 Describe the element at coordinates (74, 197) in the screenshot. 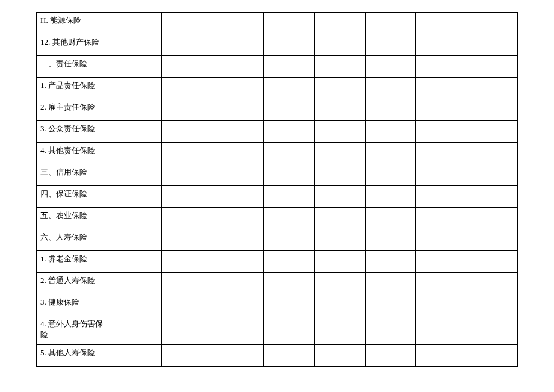

I see `row-label: 四、保证保险` at that location.